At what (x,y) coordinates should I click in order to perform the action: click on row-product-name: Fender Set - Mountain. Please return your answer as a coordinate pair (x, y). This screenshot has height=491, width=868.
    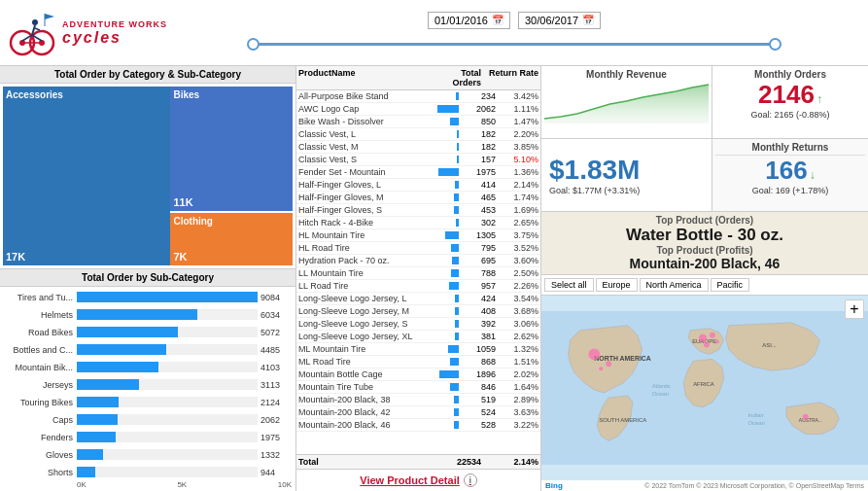
    Looking at the image, I should click on (368, 172).